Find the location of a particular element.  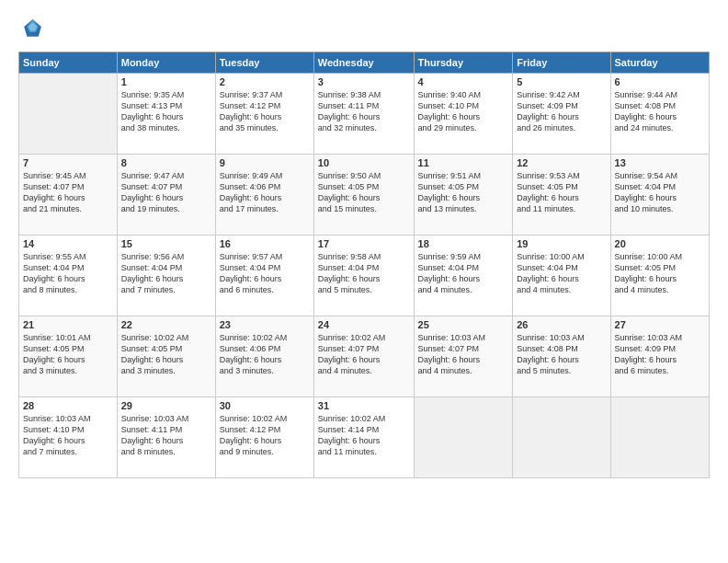

day-info: Sunrise: 9:44 AM Sunset: 4:08 PM Dayligh… is located at coordinates (660, 112).